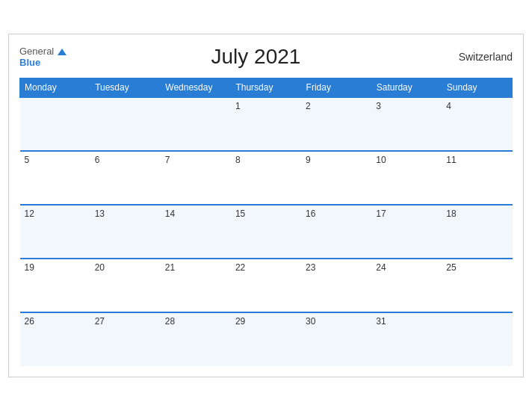  What do you see at coordinates (336, 124) in the screenshot?
I see `day-cell: 2` at bounding box center [336, 124].